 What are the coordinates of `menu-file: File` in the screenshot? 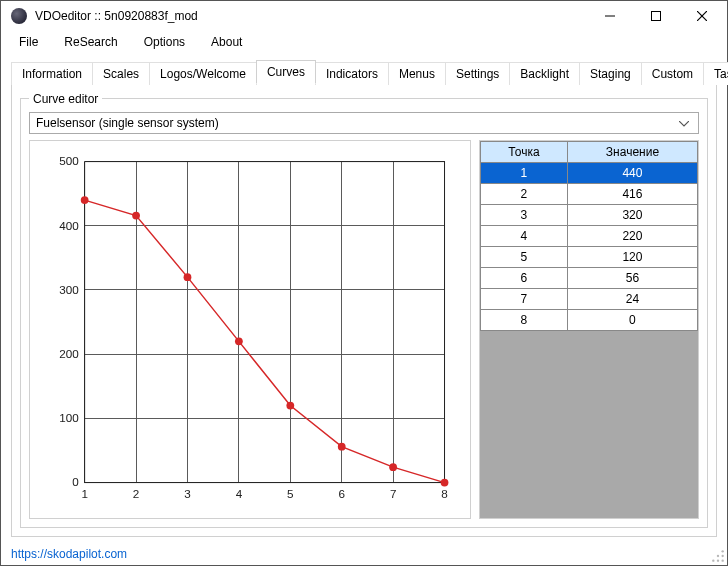 It's located at (28, 42).